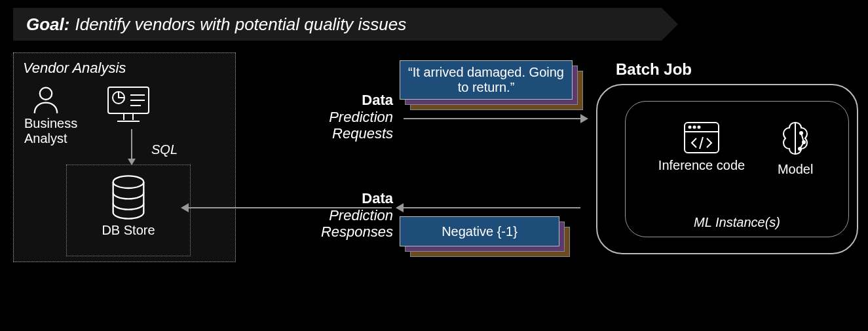 This screenshot has height=331, width=868. What do you see at coordinates (132, 146) in the screenshot?
I see `arrow-sql-down` at bounding box center [132, 146].